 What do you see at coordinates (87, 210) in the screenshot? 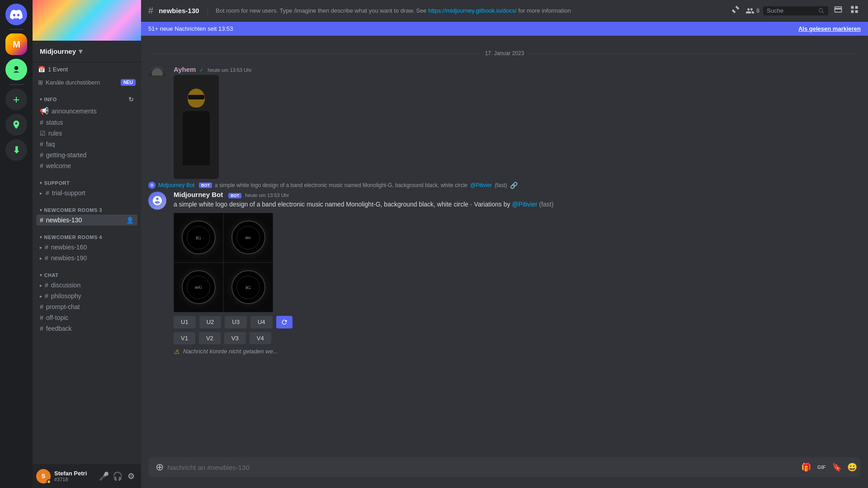
I see `section-label-newcomer3: ▾ NEWCOMER ROOMS 3` at bounding box center [87, 210].